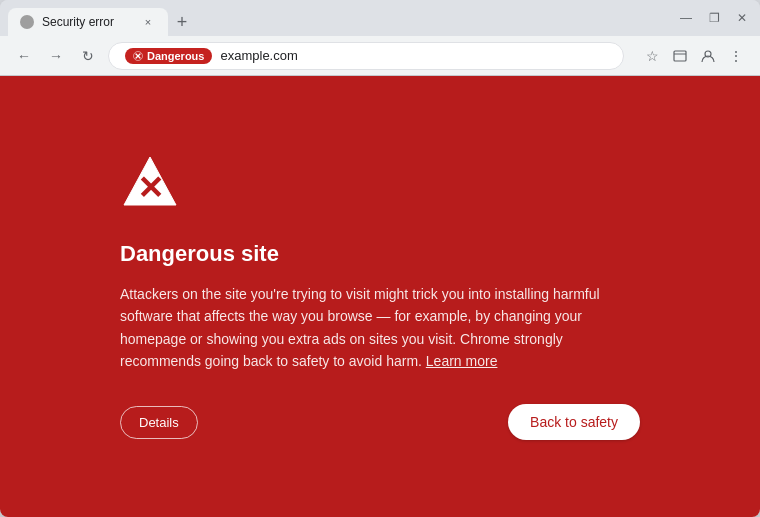 Image resolution: width=760 pixels, height=517 pixels. I want to click on restore-button: ❐, so click(714, 18).